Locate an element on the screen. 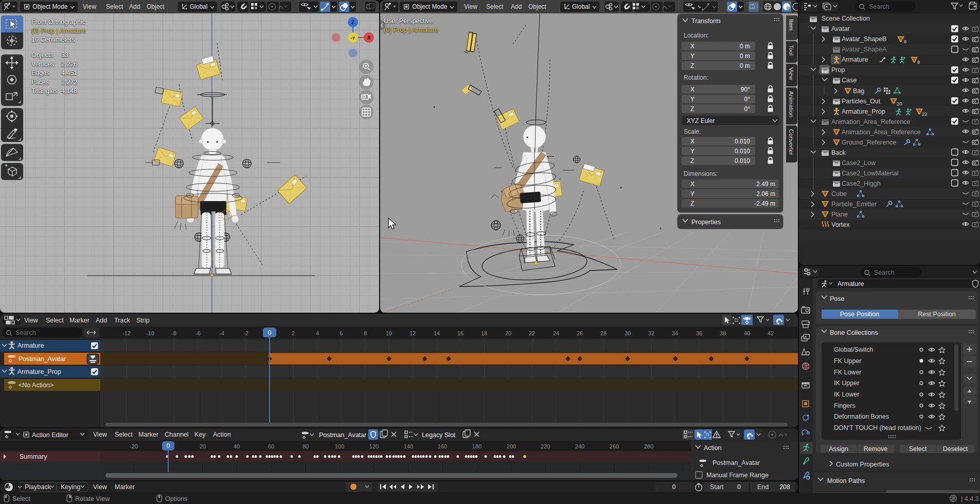 This screenshot has width=980, height=504. svg-text: Summary is located at coordinates (33, 457).